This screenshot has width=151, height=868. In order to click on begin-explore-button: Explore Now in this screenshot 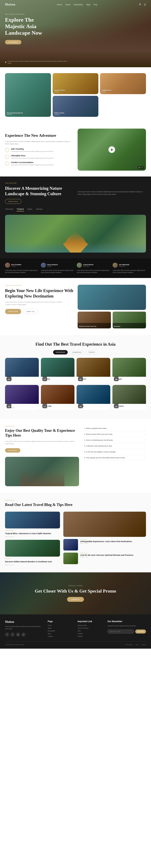, I will do `click(13, 311)`.